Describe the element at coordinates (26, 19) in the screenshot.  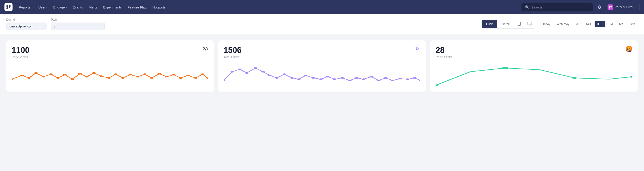
I see `domain-label: Domain` at that location.